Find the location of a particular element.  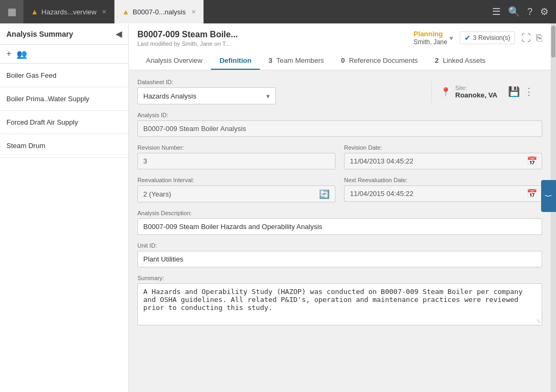

datasheet-row: Datasheet ID: Hazards Analysis ▾ 📍 Site:… is located at coordinates (340, 92).